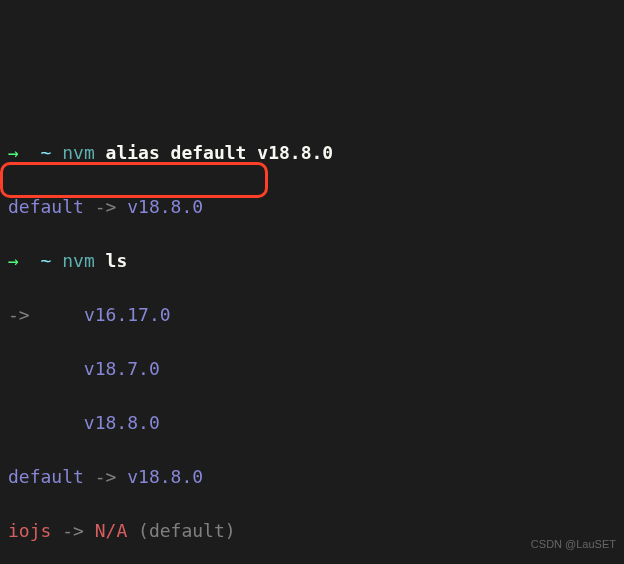 The width and height of the screenshot is (624, 564). What do you see at coordinates (122, 368) in the screenshot?
I see `version-text: v18.7.0` at bounding box center [122, 368].